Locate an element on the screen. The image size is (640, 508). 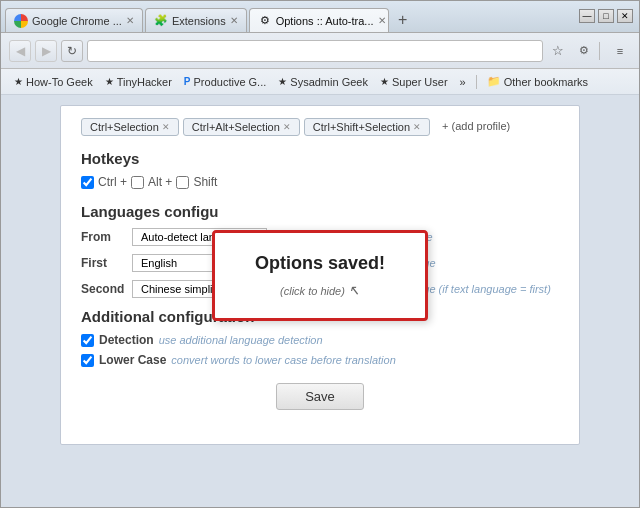
reload-icon: ↻ is located at coordinates (72, 51).